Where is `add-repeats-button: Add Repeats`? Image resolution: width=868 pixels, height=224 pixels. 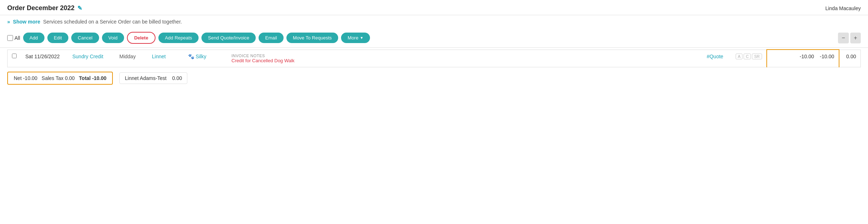 add-repeats-button: Add Repeats is located at coordinates (179, 38).